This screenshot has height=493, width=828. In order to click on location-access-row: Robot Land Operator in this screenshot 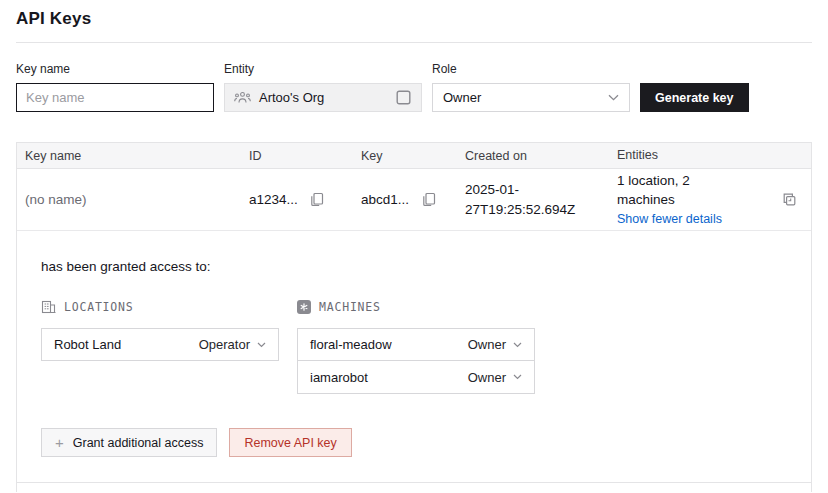, I will do `click(160, 344)`.